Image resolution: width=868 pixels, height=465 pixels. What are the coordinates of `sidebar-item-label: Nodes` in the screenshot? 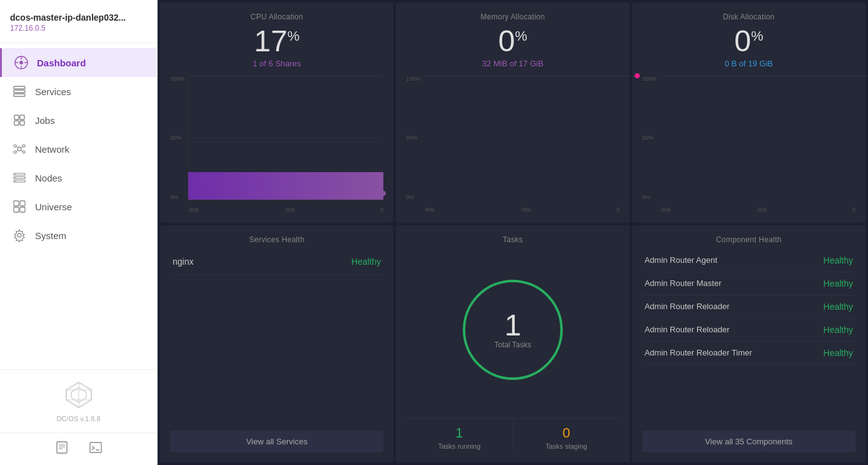 It's located at (49, 178).